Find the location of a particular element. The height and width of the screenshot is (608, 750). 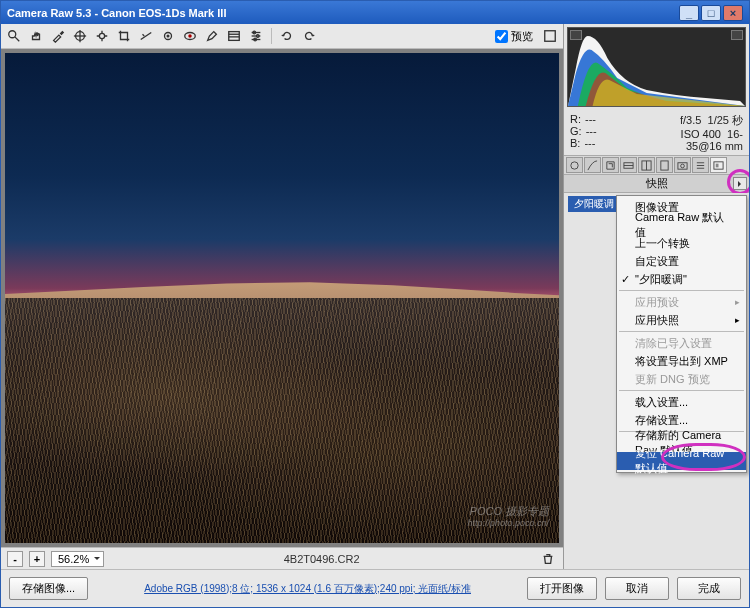

tab-detail is located at coordinates (610, 165).